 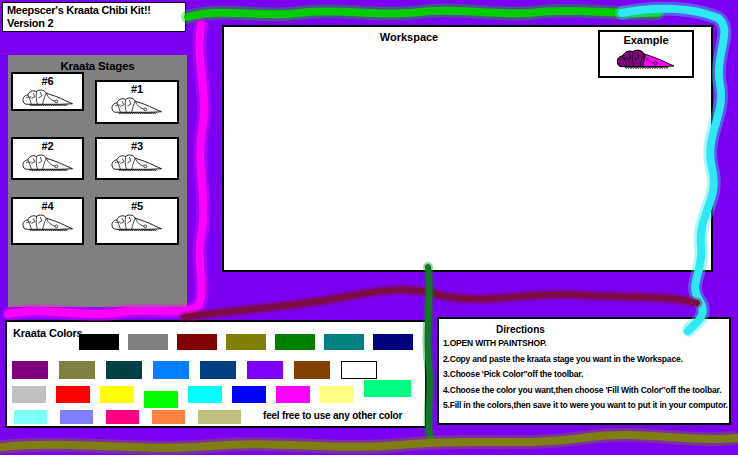 I want to click on direction-step-3: 3.Choose 'Pick Color''off the toolbar., so click(x=586, y=375).